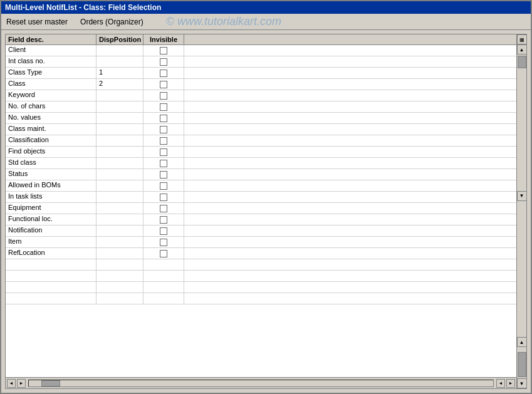  Describe the element at coordinates (261, 197) in the screenshot. I see `table-row: In task lists` at that location.